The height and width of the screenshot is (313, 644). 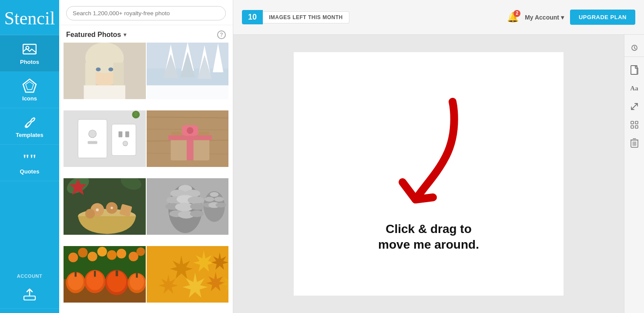 I want to click on brush-icon, so click(x=30, y=122).